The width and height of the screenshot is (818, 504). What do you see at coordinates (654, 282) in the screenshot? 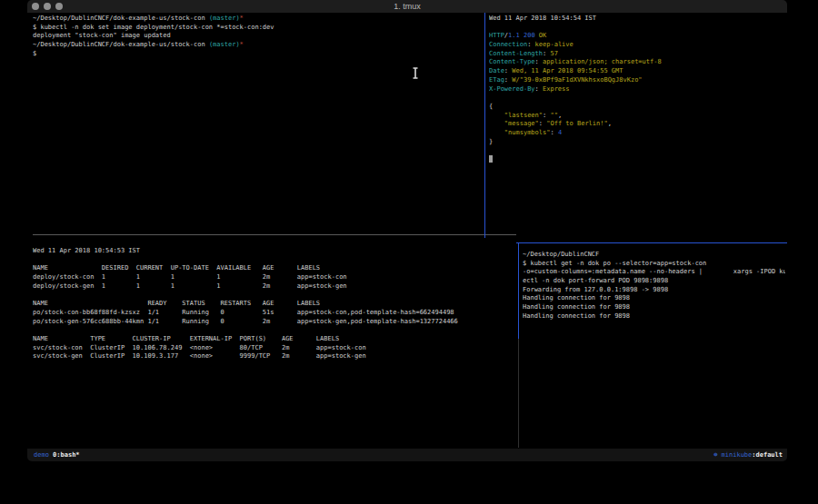
I see `terminal-line: ectl -n dok port-forward POD 9898:9898` at bounding box center [654, 282].